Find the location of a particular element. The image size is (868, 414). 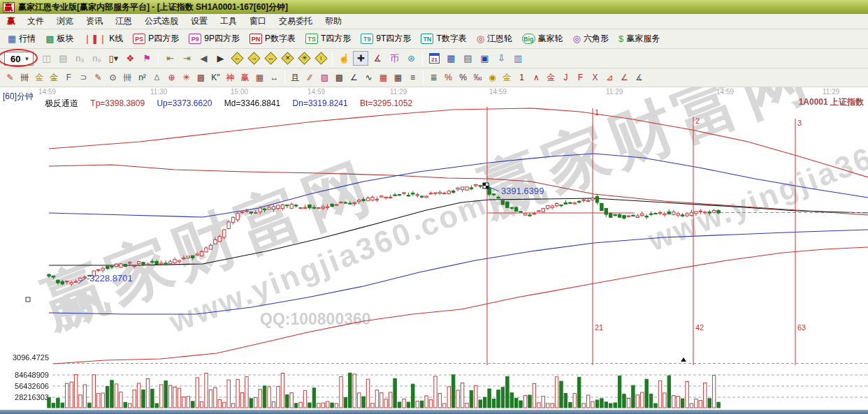

ray-fan-tool: ∕∕ is located at coordinates (310, 78).